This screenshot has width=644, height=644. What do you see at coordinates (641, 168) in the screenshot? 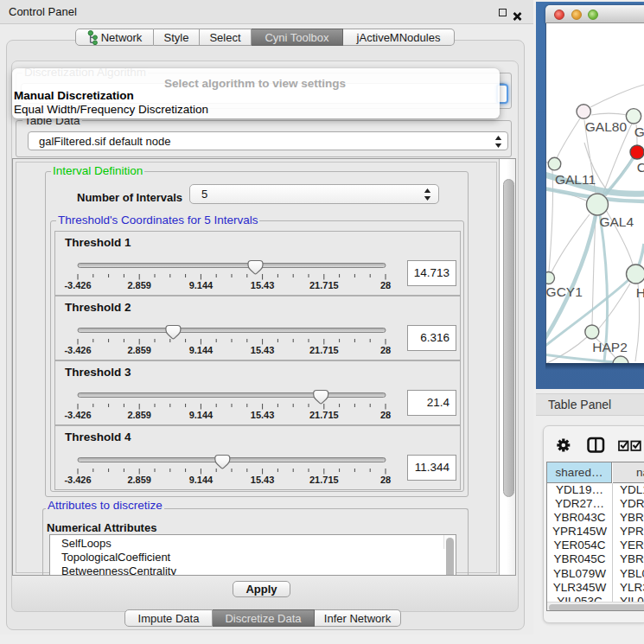
I see `svg-text: CA` at bounding box center [641, 168].